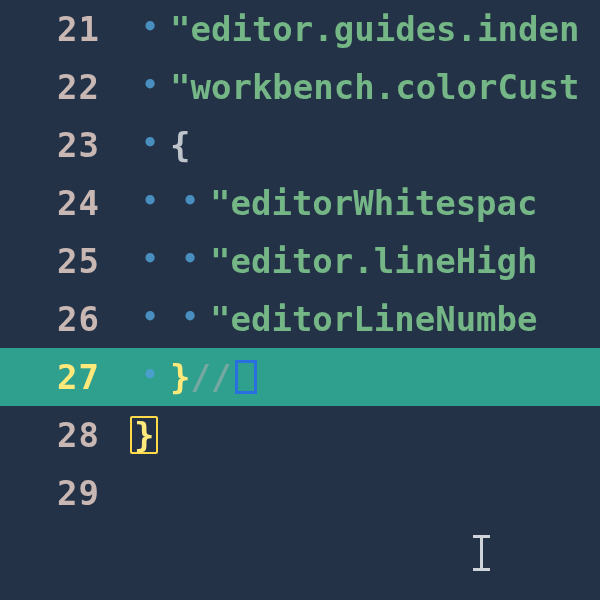  Describe the element at coordinates (300, 145) in the screenshot. I see `code-line: 23•{` at that location.